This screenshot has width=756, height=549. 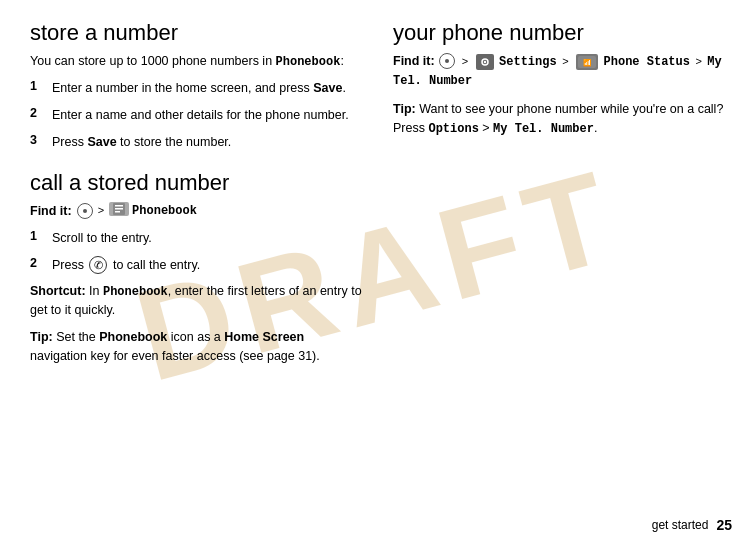 What do you see at coordinates (58, 291) in the screenshot?
I see `shortcut-label: Shortcut:` at bounding box center [58, 291].